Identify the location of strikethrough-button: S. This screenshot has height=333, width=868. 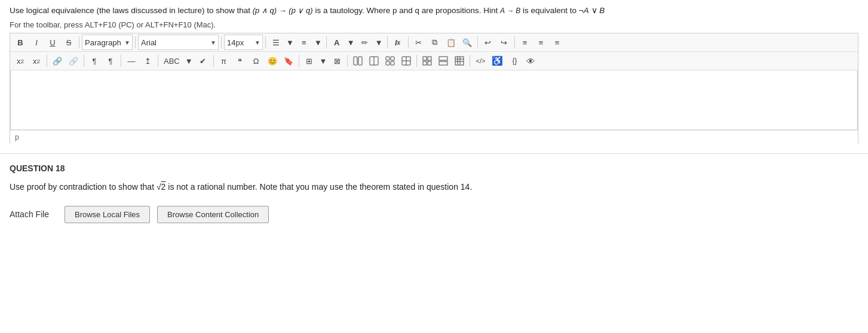
(69, 42).